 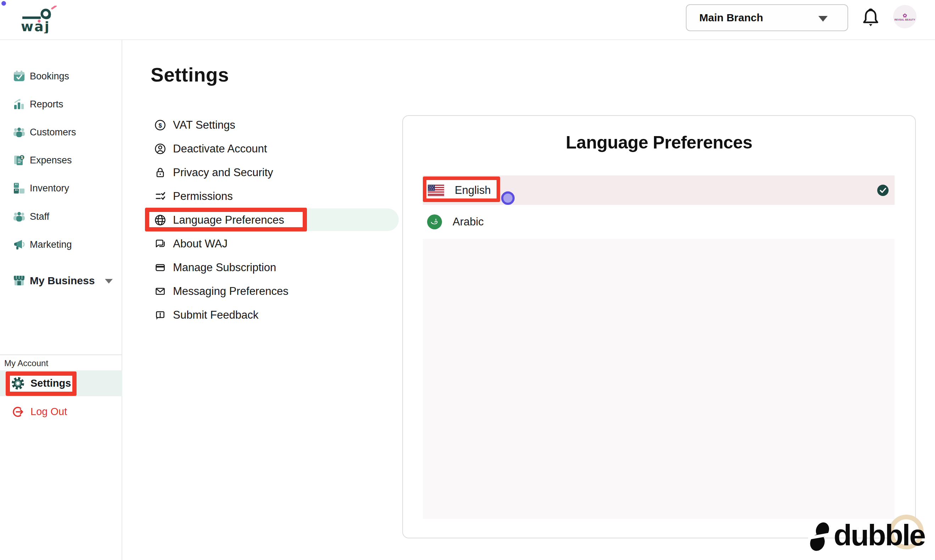 What do you see at coordinates (216, 315) in the screenshot?
I see `menu-item-label: Submit Feedback` at bounding box center [216, 315].